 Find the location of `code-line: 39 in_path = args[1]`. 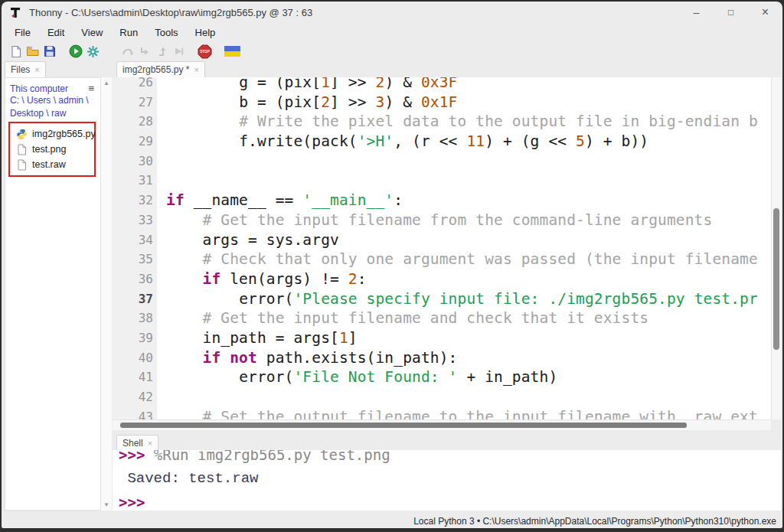

code-line: 39 in_path = args[1] is located at coordinates (442, 338).